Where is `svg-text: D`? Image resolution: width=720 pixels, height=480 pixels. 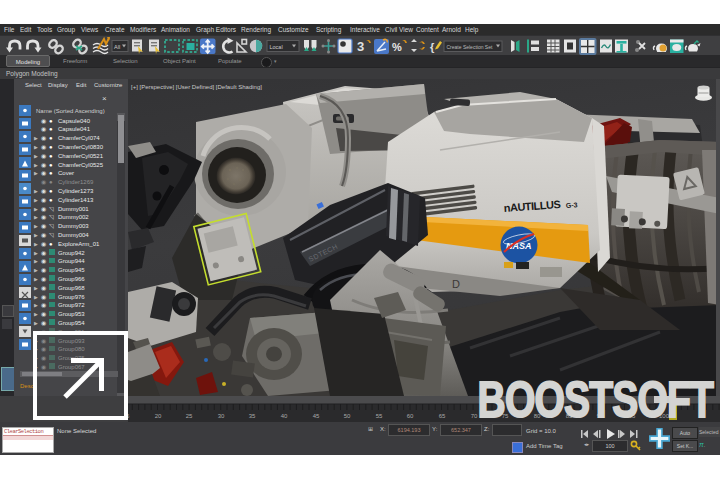
svg-text: D is located at coordinates (456, 284).